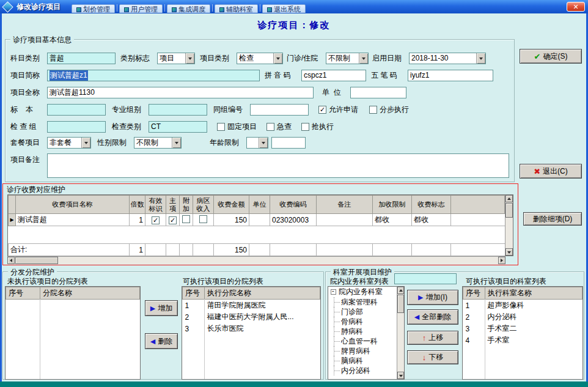 The image size is (588, 387). Describe the element at coordinates (76, 127) in the screenshot. I see `check-group-input` at that location.